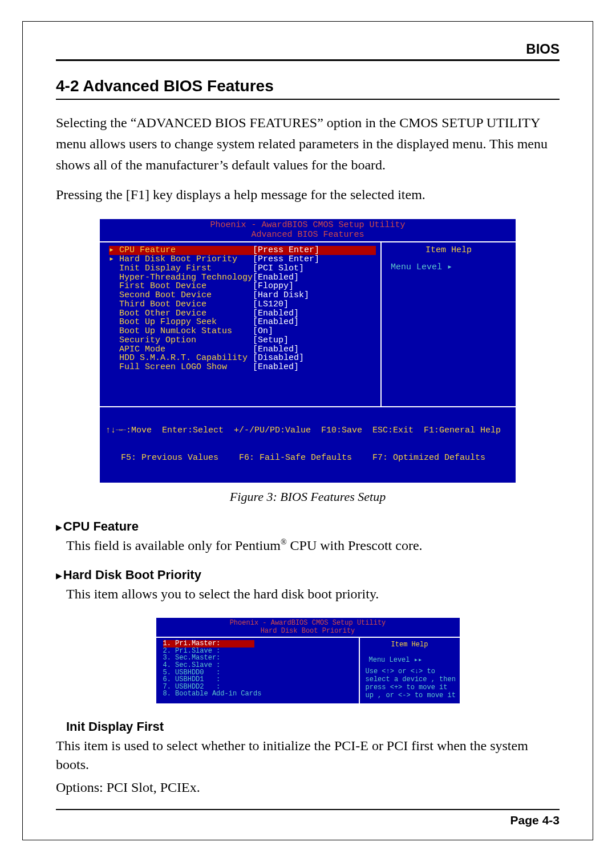  I want to click on bios-menu-level: Menu Level ▸, so click(448, 268).